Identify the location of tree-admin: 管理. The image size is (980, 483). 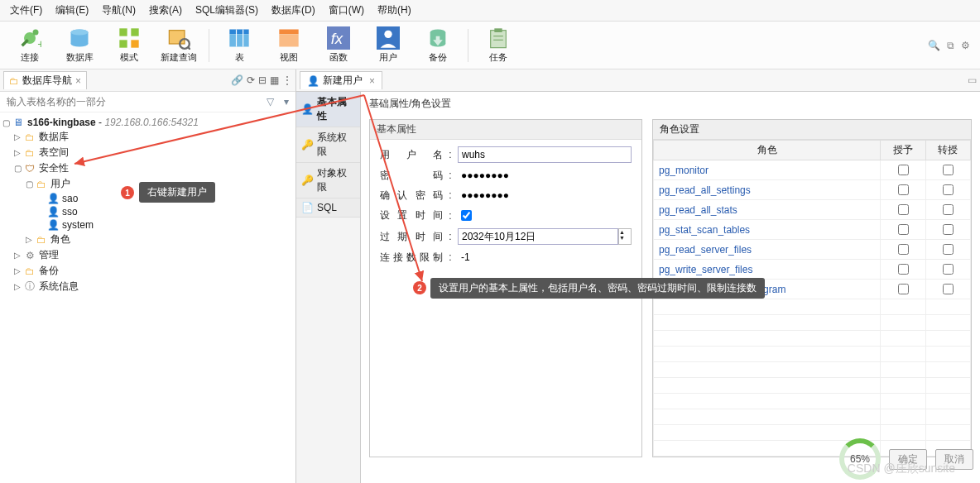
(49, 255).